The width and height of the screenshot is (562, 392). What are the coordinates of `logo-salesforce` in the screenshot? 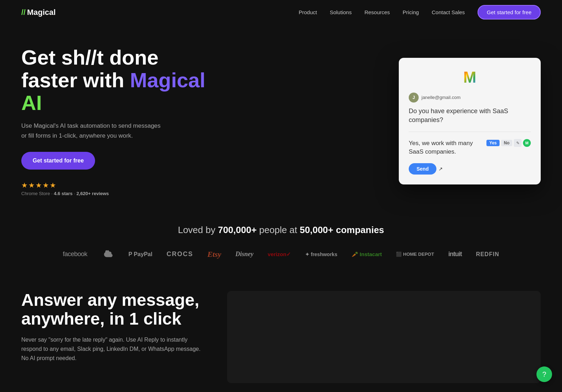 It's located at (108, 254).